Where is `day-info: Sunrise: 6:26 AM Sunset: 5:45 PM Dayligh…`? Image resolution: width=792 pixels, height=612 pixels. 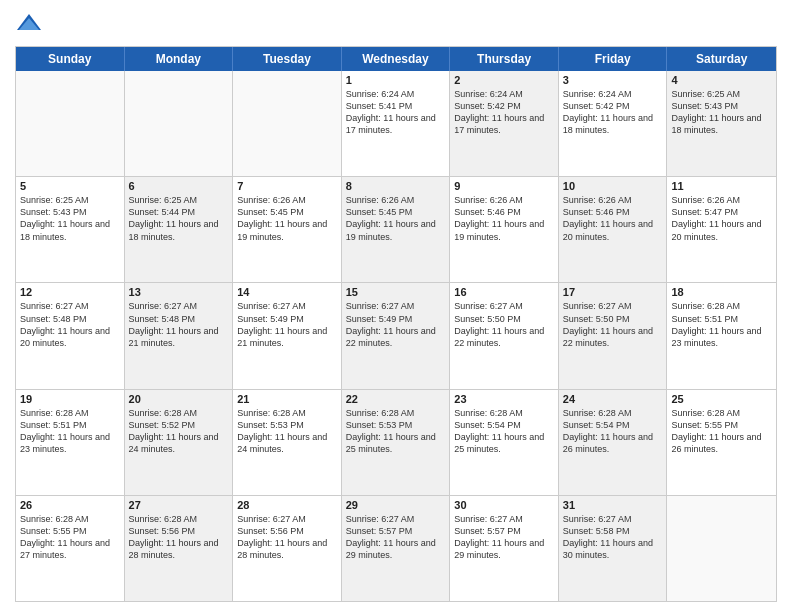 day-info: Sunrise: 6:26 AM Sunset: 5:45 PM Dayligh… is located at coordinates (287, 218).